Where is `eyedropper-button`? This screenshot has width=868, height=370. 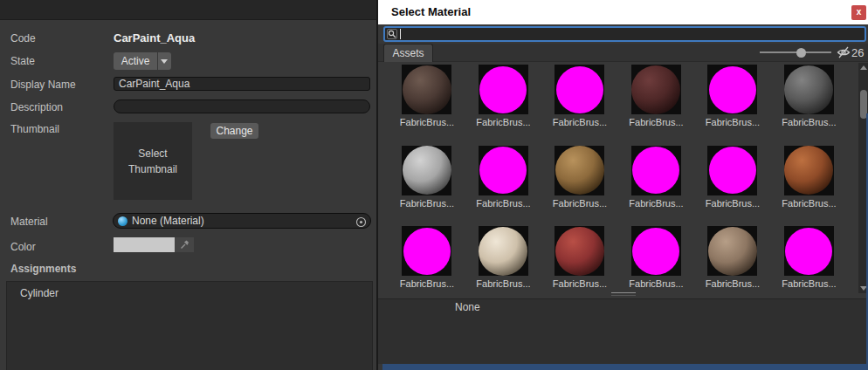
eyedropper-button is located at coordinates (184, 244).